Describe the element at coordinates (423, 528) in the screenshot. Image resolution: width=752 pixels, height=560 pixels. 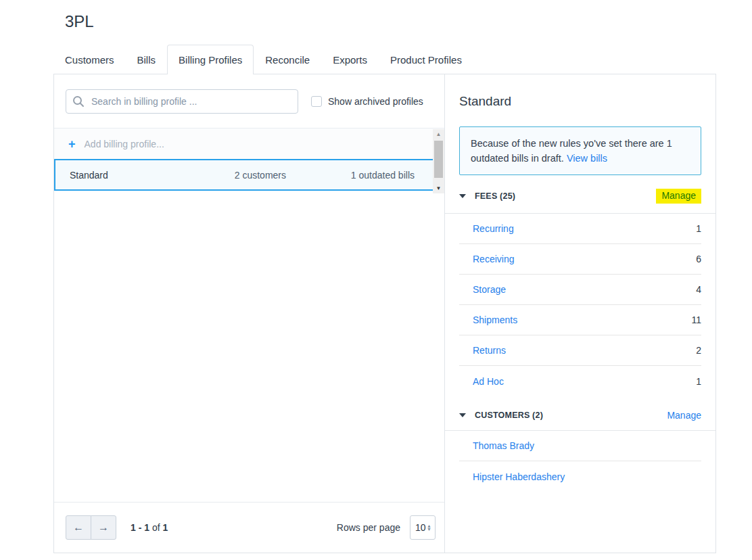
I see `rows-per-page-select: 10 ▲▼` at that location.